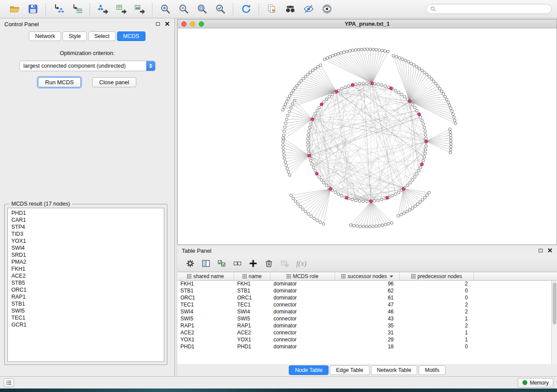 This screenshot has height=392, width=557. Describe the element at coordinates (184, 24) in the screenshot. I see `window-close-button` at that location.